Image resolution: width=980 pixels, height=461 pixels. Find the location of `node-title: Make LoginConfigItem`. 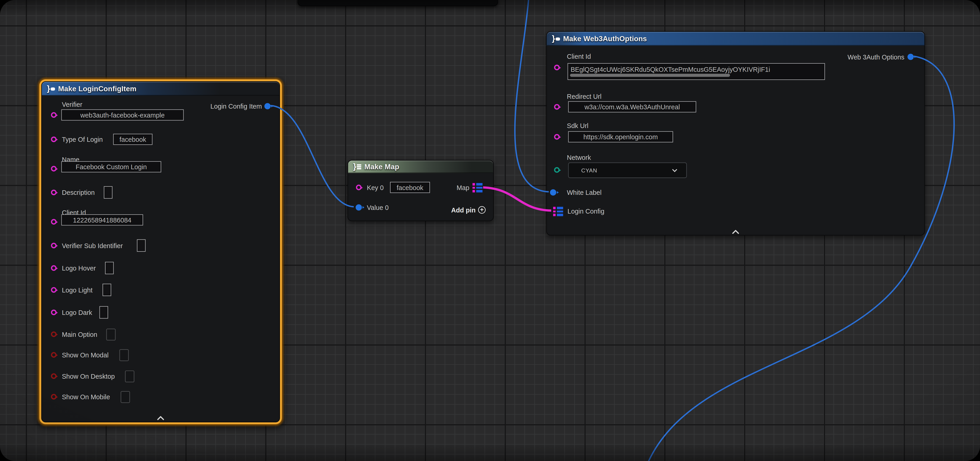

node-title: Make LoginConfigItem is located at coordinates (97, 89).